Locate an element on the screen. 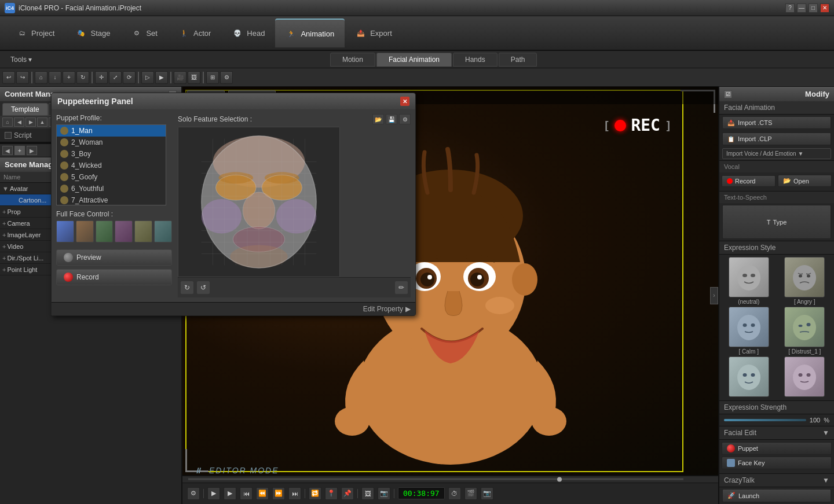 The width and height of the screenshot is (834, 504). profile-item-3: 3_Boy is located at coordinates (111, 154).